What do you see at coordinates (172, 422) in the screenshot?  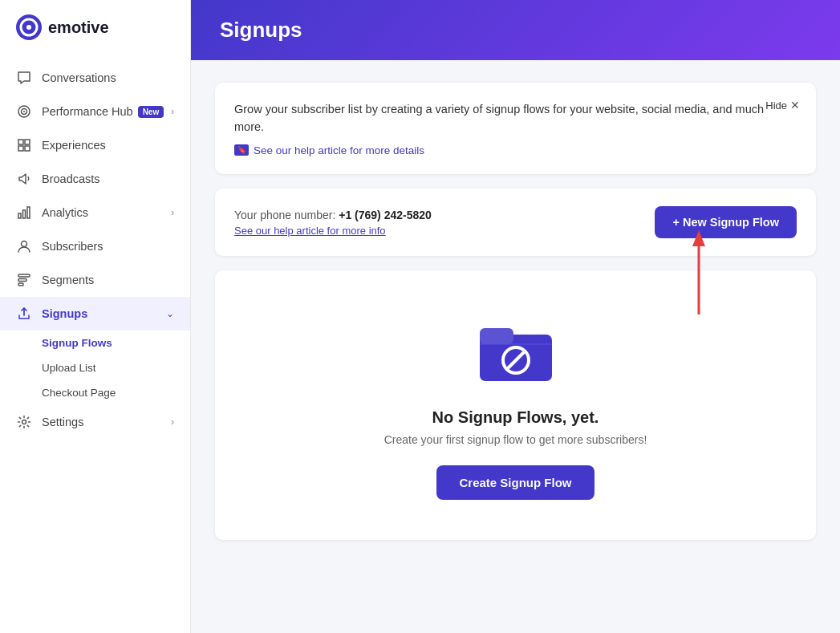 I see `settings-chevron: ›` at bounding box center [172, 422].